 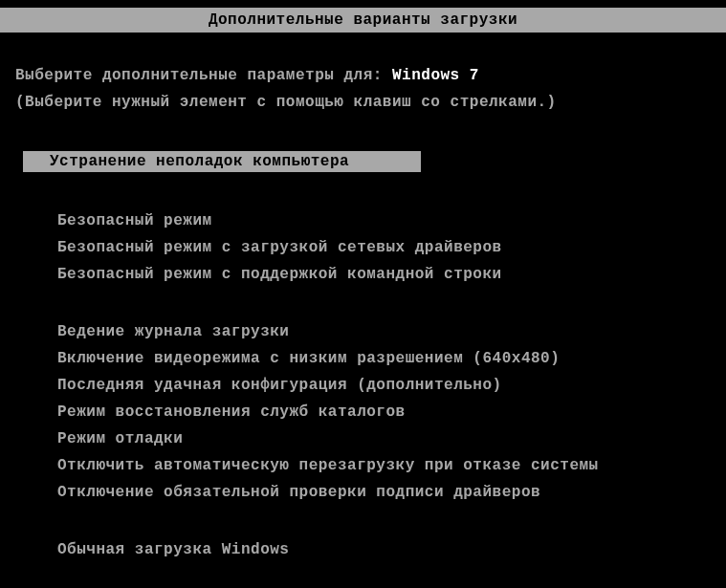 I want to click on menu-group-safemode: Безопасный режим Безопасный режим с загр…, so click(x=385, y=248).